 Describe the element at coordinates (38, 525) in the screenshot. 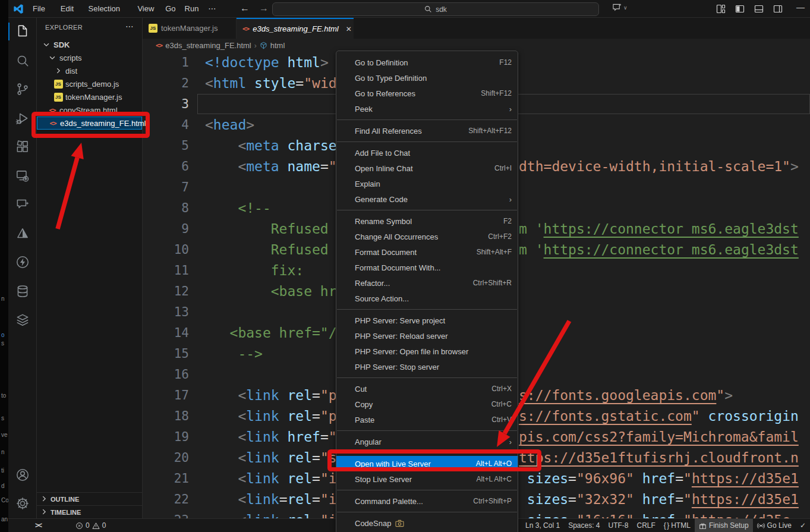

I see `remote-indicator: ><` at that location.